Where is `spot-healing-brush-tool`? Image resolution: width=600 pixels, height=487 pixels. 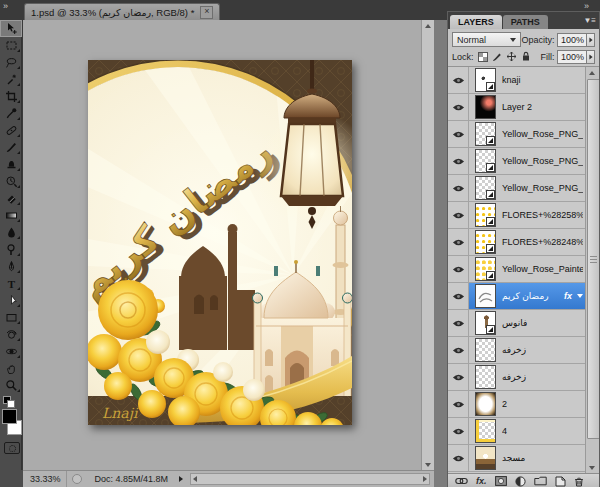
spot-healing-brush-tool is located at coordinates (11, 130).